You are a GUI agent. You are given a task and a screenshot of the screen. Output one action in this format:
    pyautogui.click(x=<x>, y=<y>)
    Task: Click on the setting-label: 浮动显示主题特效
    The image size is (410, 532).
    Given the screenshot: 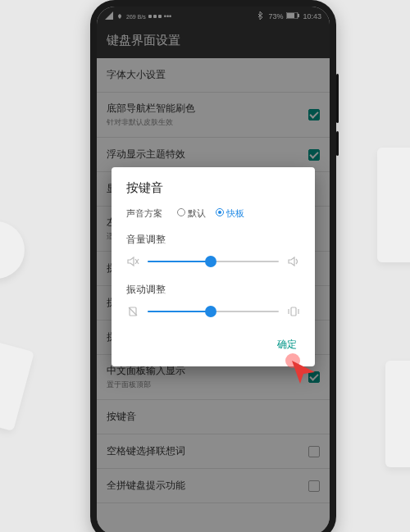 What is the action you would take?
    pyautogui.click(x=207, y=154)
    